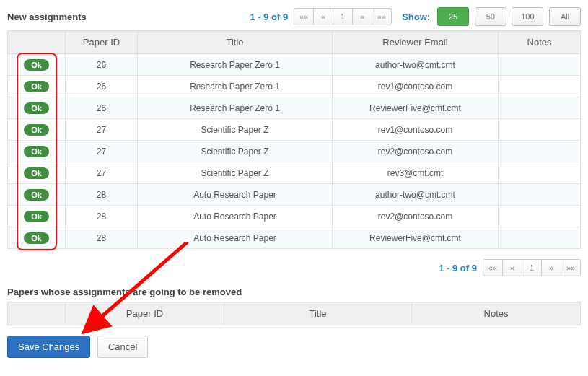  I want to click on pager-range-bottom: 1 - 9 of 9, so click(457, 268).